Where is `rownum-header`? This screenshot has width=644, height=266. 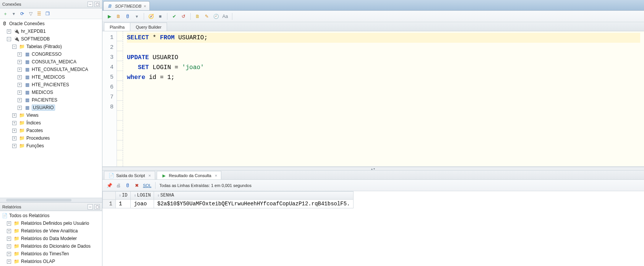 rownum-header is located at coordinates (109, 195).